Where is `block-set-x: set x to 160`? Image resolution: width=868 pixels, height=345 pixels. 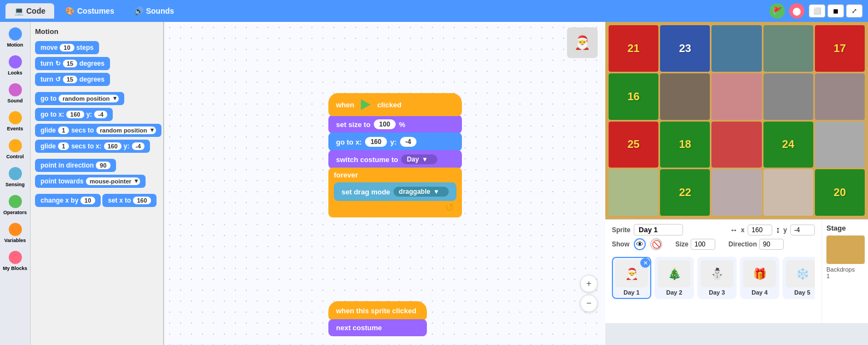 block-set-x: set x to 160 is located at coordinates (129, 200).